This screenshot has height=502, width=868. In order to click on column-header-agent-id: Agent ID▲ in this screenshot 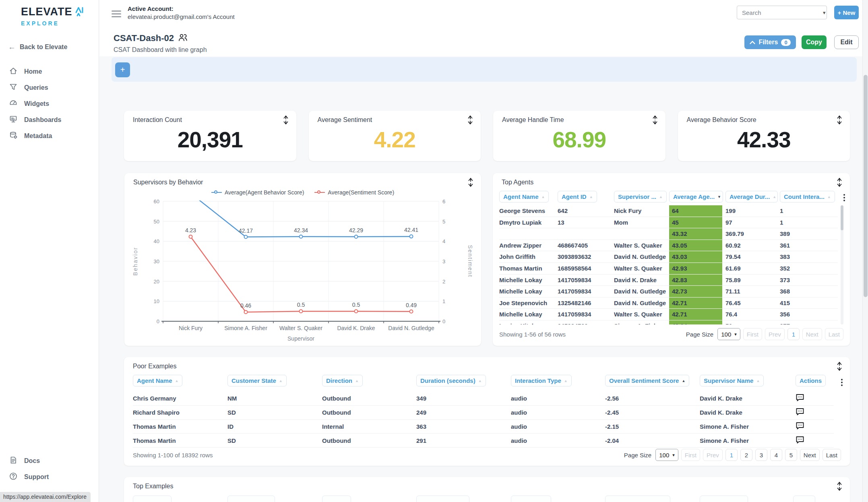, I will do `click(577, 196)`.